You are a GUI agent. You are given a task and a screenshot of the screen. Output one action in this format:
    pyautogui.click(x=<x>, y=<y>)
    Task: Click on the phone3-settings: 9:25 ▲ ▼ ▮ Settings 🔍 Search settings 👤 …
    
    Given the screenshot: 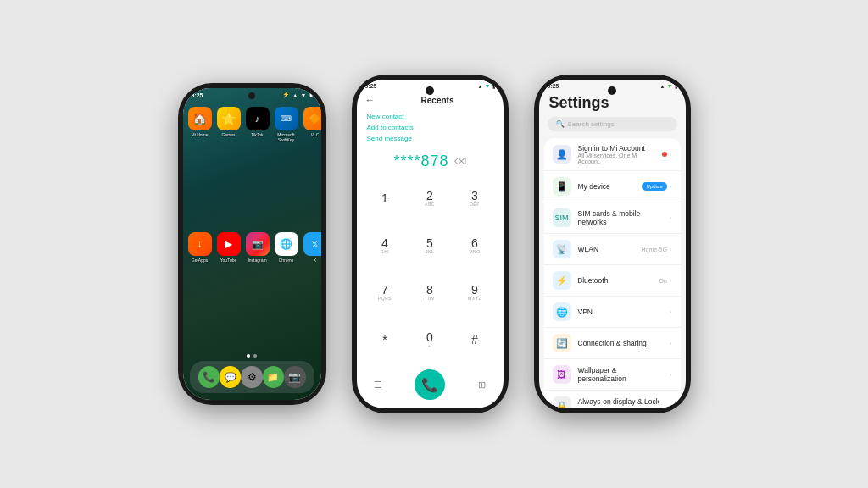 What is the action you would take?
    pyautogui.click(x=612, y=244)
    